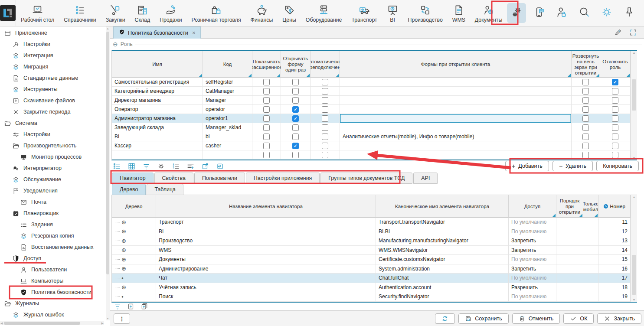 The width and height of the screenshot is (644, 326). I want to click on sidebar-item-6: Скачивание файлов, so click(52, 101).